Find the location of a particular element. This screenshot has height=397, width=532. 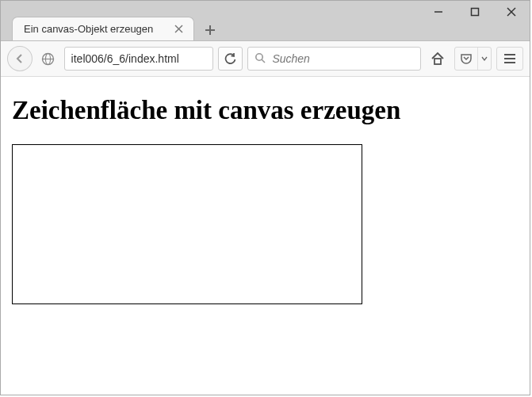

pocket-button-group is located at coordinates (473, 59).